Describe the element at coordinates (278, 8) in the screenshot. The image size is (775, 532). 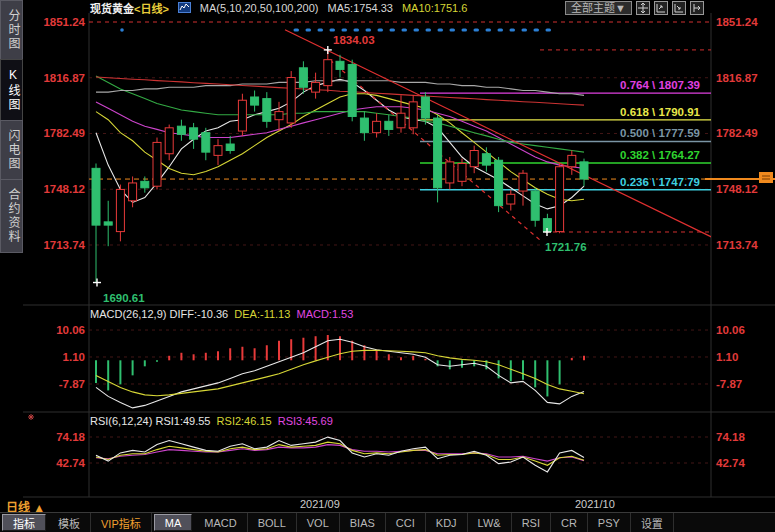
I see `chart-header: 现货黄金<日线> MA(5,10,20,50,100,200) MA5:1754…` at that location.